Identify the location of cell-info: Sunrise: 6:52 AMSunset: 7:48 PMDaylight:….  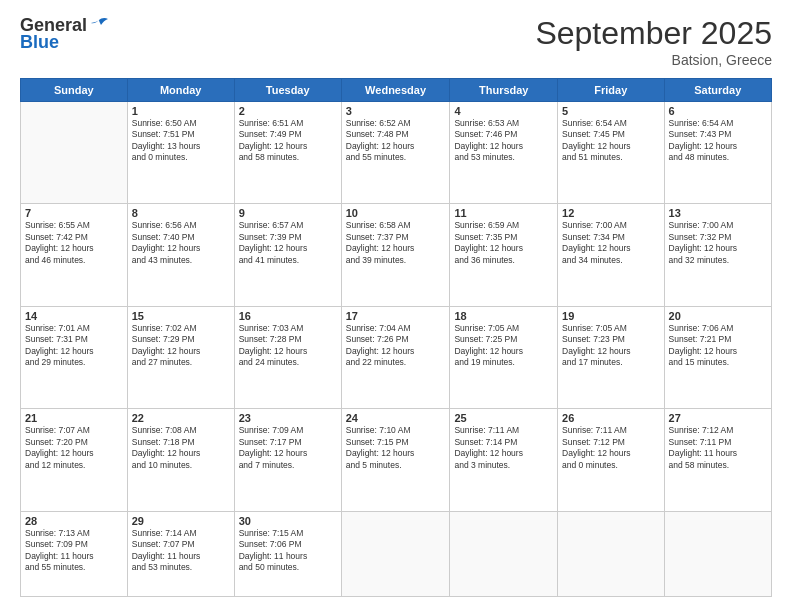
(396, 141).